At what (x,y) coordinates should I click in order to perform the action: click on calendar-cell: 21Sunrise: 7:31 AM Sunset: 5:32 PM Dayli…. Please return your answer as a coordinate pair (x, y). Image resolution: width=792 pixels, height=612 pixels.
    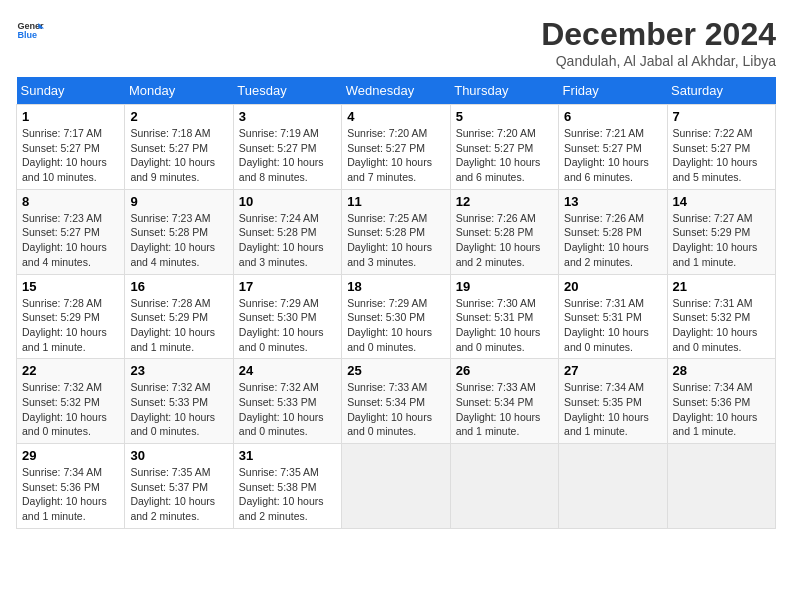
    Looking at the image, I should click on (721, 316).